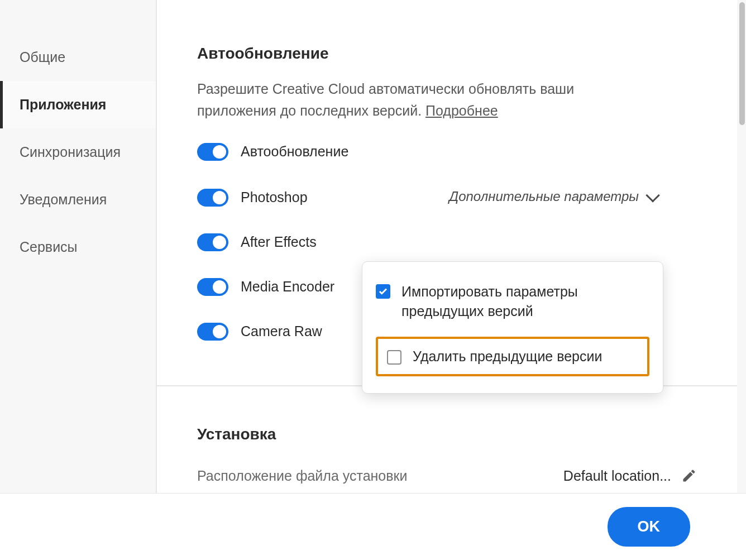 The width and height of the screenshot is (746, 560). I want to click on app-label-aftereffects: After Effects, so click(279, 242).